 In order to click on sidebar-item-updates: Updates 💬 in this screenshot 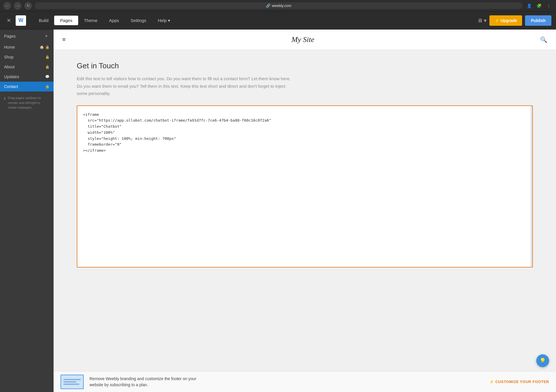, I will do `click(27, 77)`.